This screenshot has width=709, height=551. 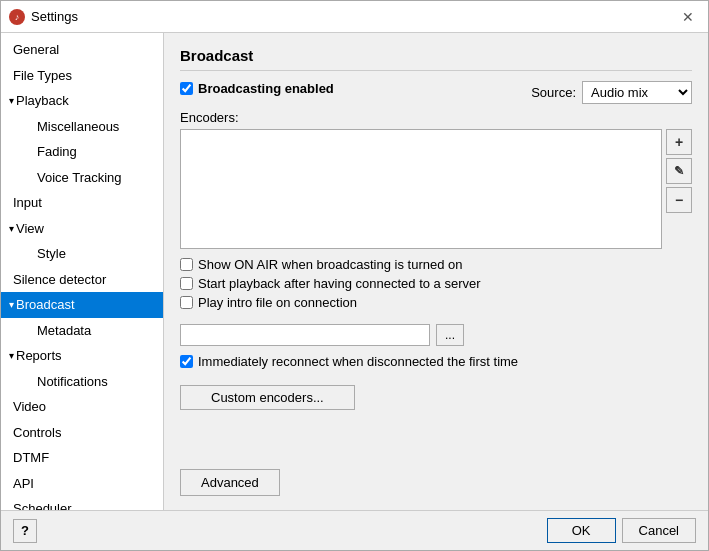 What do you see at coordinates (354, 530) in the screenshot?
I see `footer: ? OK Cancel` at bounding box center [354, 530].